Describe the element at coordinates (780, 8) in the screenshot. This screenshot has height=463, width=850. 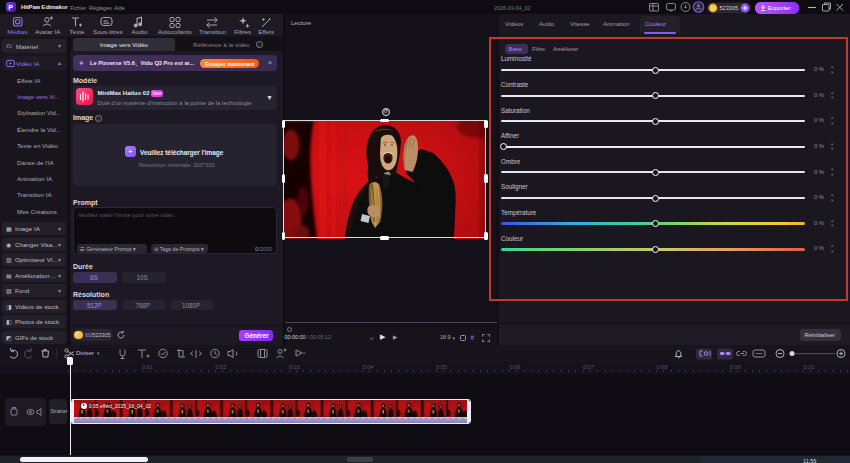
I see `svg-text: Exporter` at that location.